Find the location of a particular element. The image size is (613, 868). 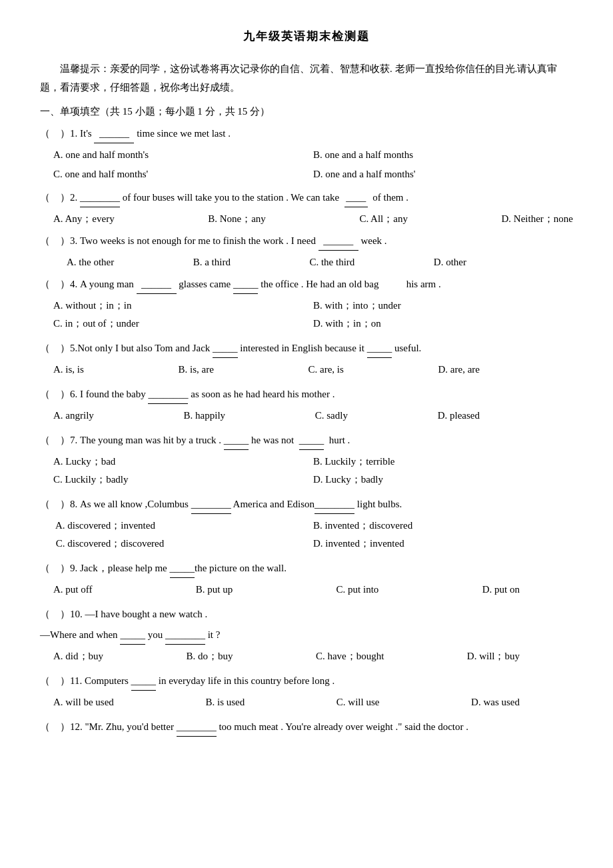

q6-optD: D. pleased is located at coordinates (458, 416).